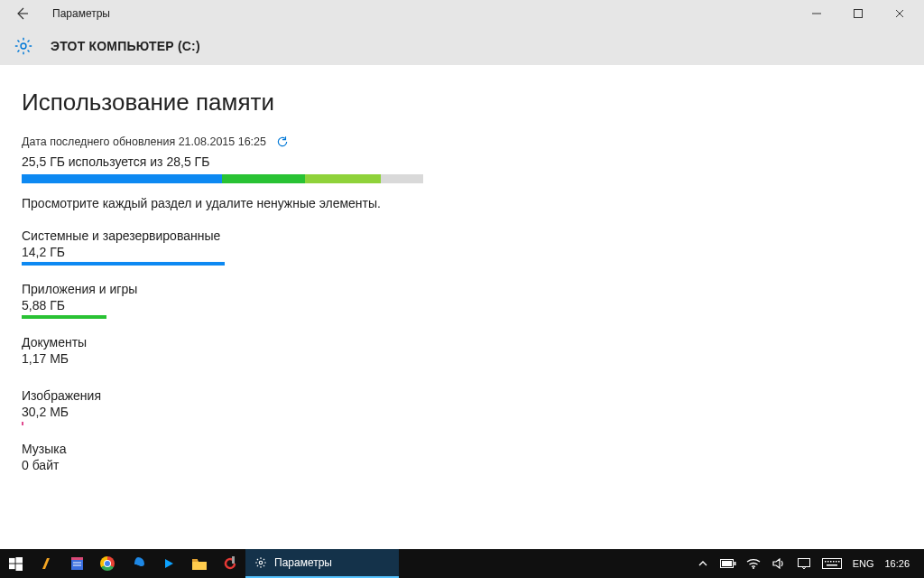  I want to click on category-item: Документы1,17 МБ, so click(462, 354).